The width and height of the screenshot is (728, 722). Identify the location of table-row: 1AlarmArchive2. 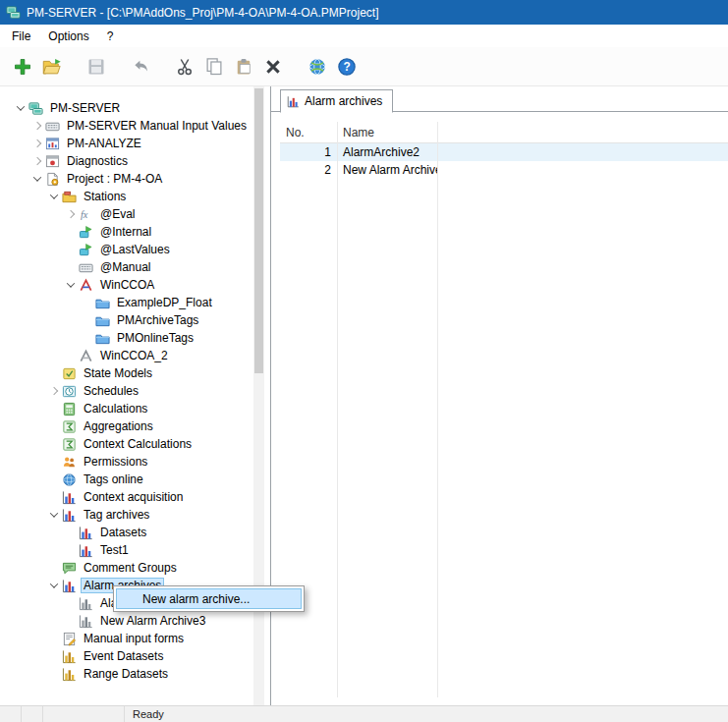
(504, 152).